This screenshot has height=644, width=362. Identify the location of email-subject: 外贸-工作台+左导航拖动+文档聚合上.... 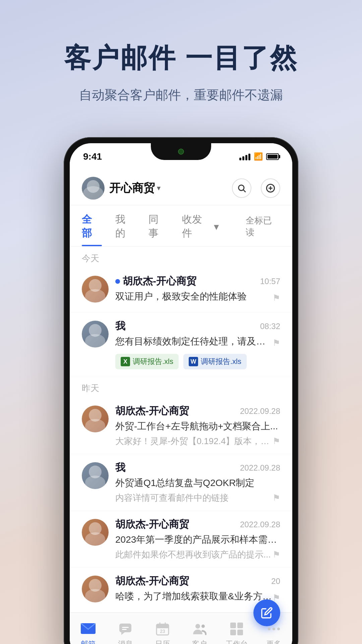
(198, 426).